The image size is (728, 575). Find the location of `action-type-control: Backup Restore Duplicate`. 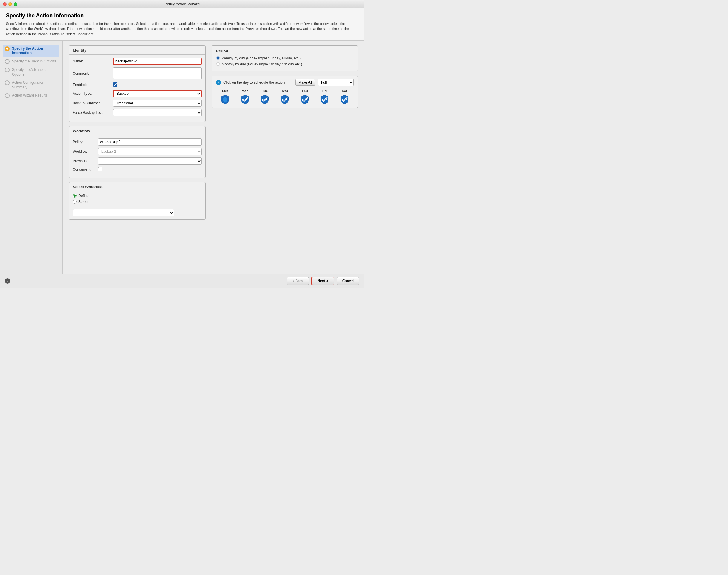

action-type-control: Backup Restore Duplicate is located at coordinates (158, 94).